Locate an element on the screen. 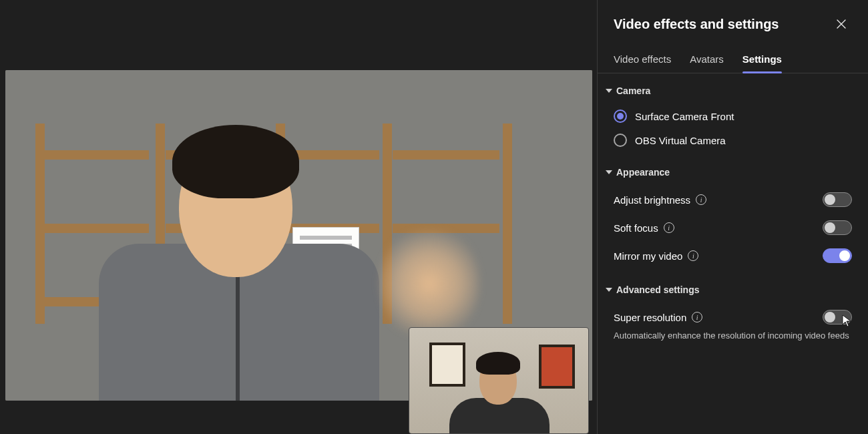 Image resolution: width=868 pixels, height=434 pixels. toggle-mirror-my-video is located at coordinates (837, 256).